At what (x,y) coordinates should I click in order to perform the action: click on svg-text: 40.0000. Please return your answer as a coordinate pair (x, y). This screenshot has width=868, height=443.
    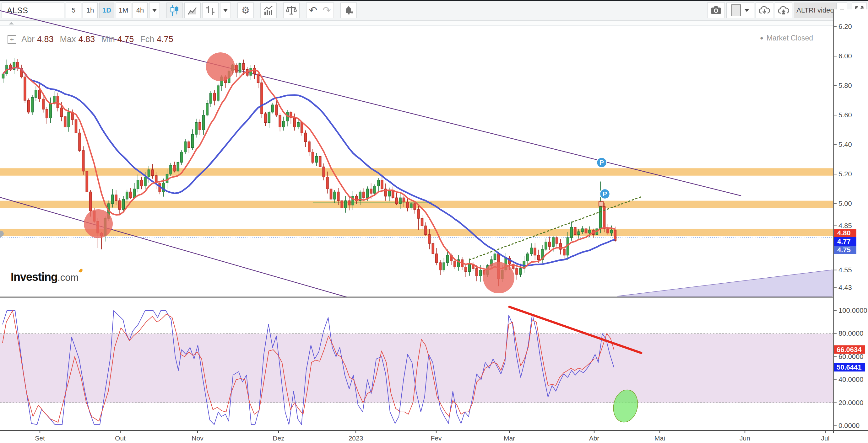
    Looking at the image, I should click on (851, 380).